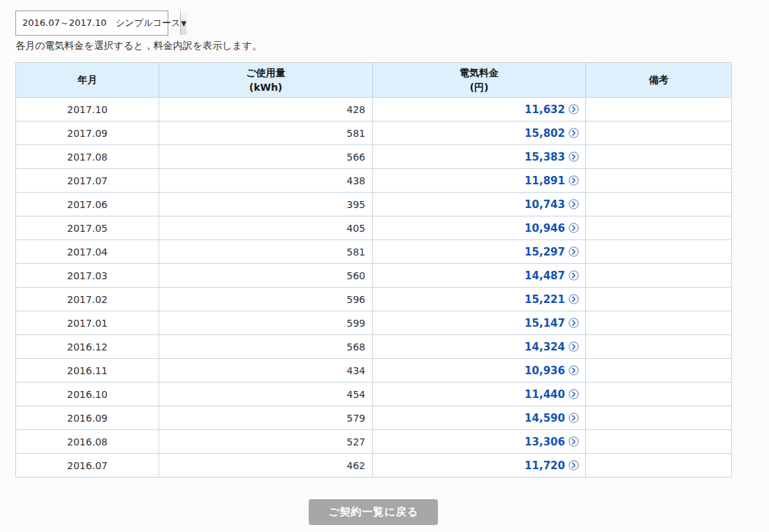 This screenshot has height=532, width=769. Describe the element at coordinates (479, 133) in the screenshot. I see `charge-cell: 15,802` at that location.